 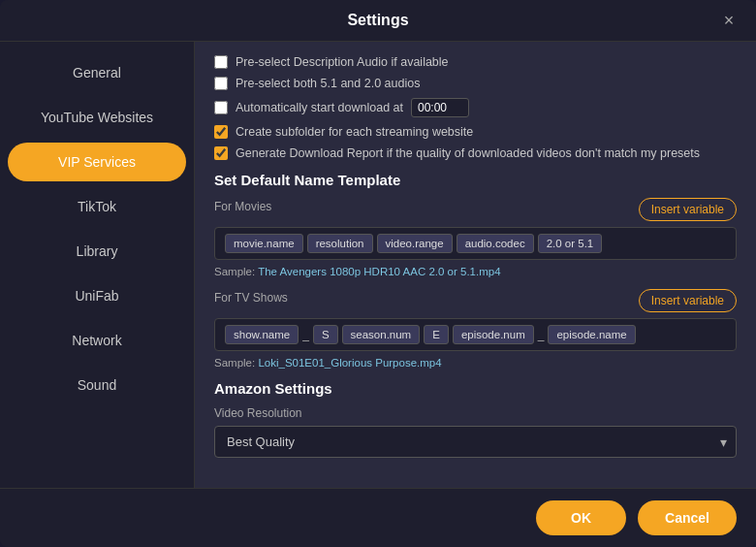 What do you see at coordinates (97, 207) in the screenshot?
I see `sidebar-item-tiktok: TikTok` at bounding box center [97, 207].